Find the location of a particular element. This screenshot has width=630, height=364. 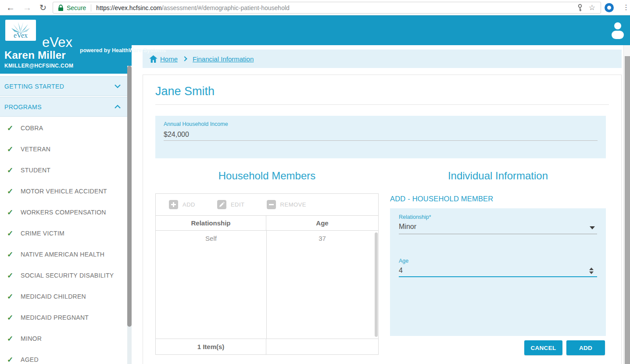

browser-toolbar: ← → ↻ Secure https://evex.hcfsinc.com/as… is located at coordinates (315, 8).